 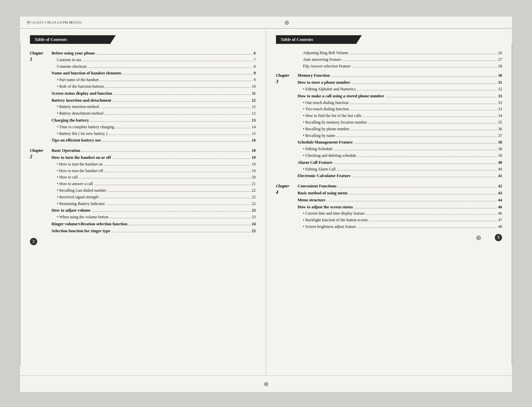 I want to click on list-item: How to make a call using a stored phone …, so click(x=400, y=96).